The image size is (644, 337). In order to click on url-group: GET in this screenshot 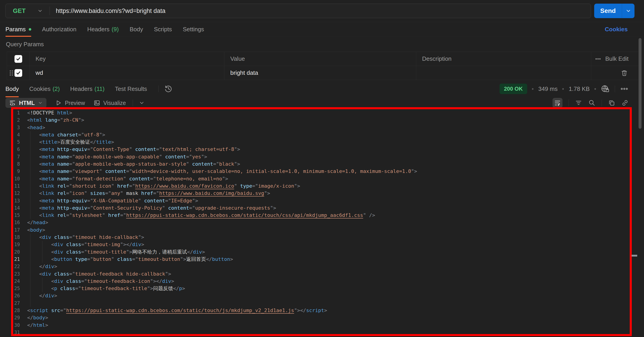, I will do `click(298, 11)`.